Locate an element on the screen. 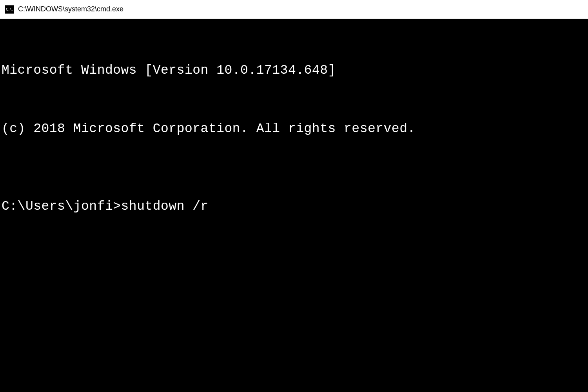  copyright-line: (c) 2018 Microsoft Corporation. All righ… is located at coordinates (294, 129).